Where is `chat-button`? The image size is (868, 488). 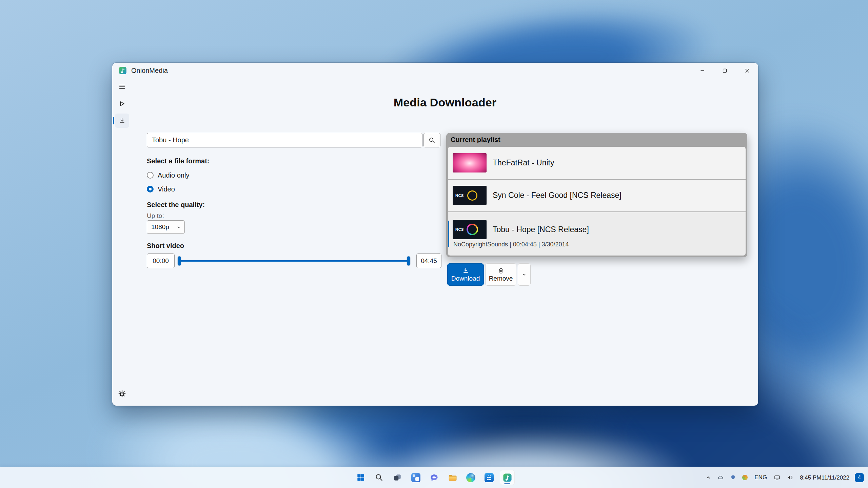 chat-button is located at coordinates (434, 477).